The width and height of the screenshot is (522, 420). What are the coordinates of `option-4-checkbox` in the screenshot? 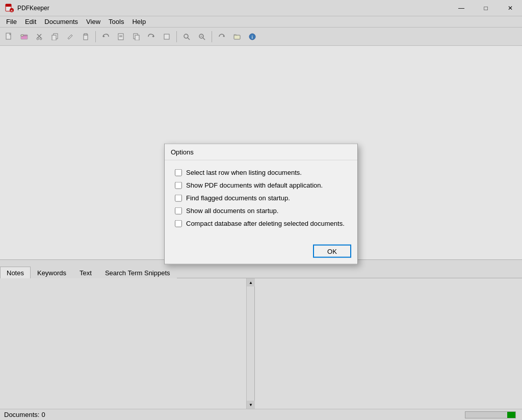 It's located at (178, 211).